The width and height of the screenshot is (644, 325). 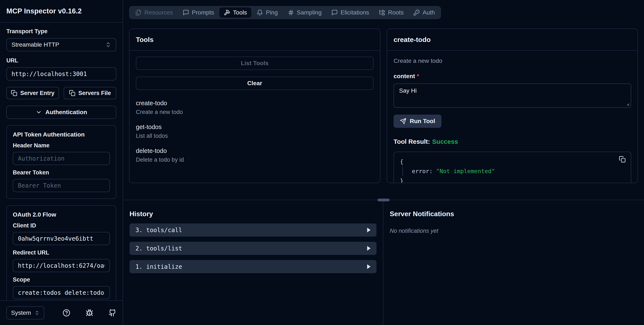 I want to click on bug-icon, so click(x=90, y=313).